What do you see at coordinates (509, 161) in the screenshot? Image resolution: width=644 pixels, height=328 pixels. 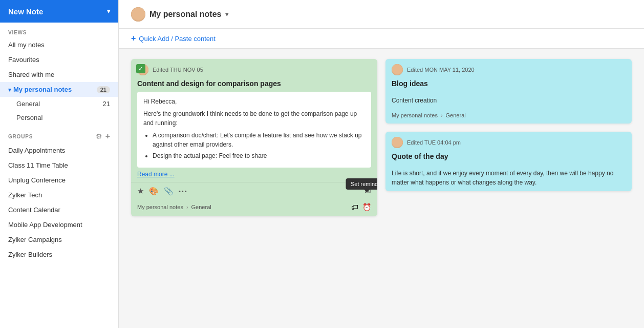 I see `note-card-3: Edited TUE 04:04 pm Quote of the day Lif…` at bounding box center [509, 161].